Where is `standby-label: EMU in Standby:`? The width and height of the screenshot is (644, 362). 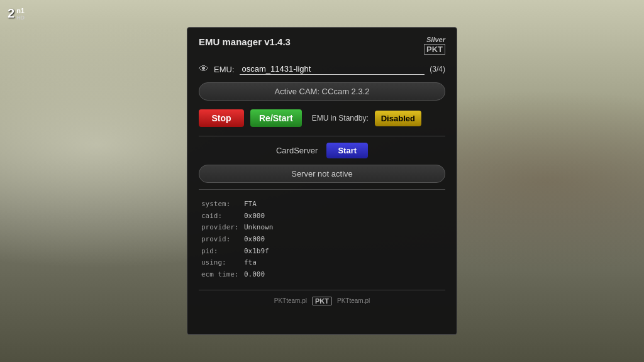
standby-label: EMU in Standby: is located at coordinates (340, 118).